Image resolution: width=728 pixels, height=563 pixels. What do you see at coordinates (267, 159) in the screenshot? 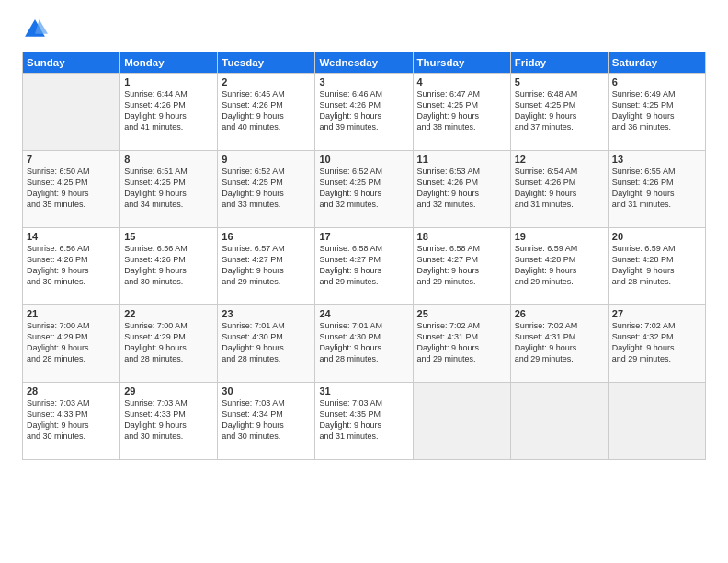
I see `day-number: 9` at bounding box center [267, 159].